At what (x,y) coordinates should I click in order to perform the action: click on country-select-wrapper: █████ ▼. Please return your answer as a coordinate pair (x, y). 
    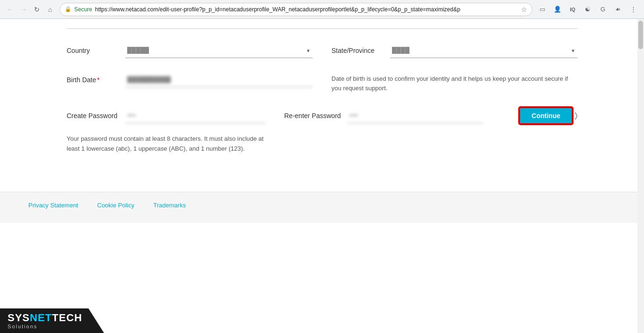
    Looking at the image, I should click on (219, 51).